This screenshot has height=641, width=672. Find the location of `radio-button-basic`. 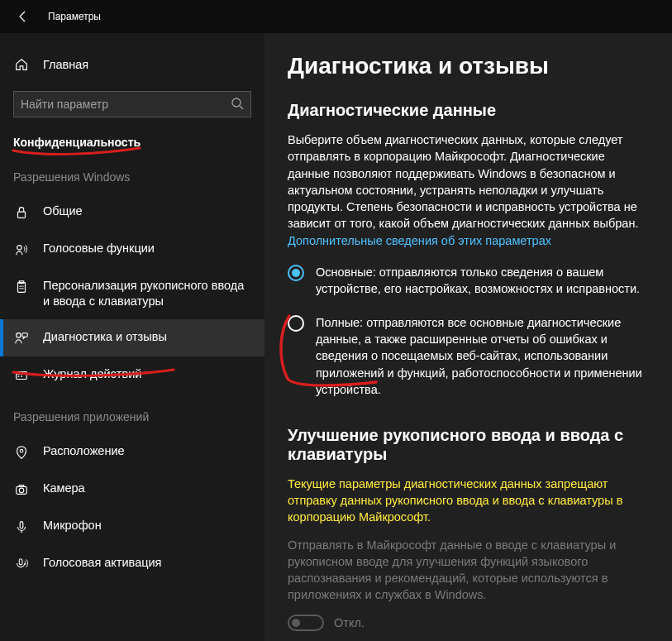

radio-button-basic is located at coordinates (296, 273).